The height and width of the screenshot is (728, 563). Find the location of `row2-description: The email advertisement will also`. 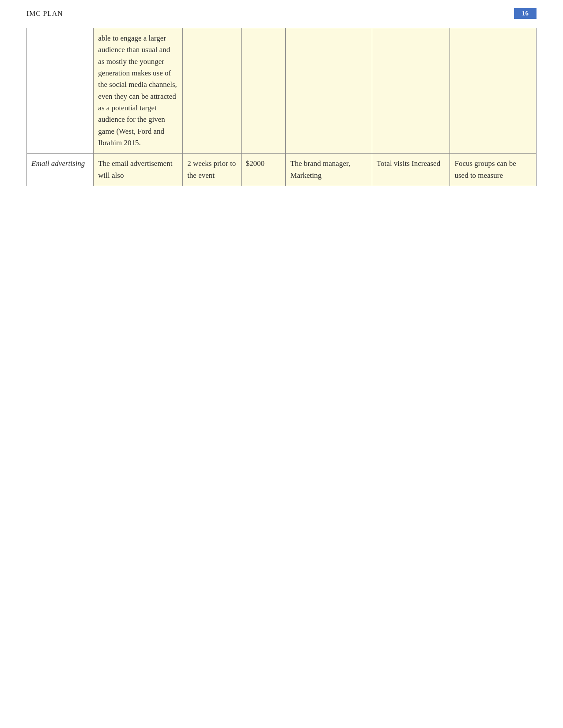

row2-description: The email advertisement will also is located at coordinates (138, 169).